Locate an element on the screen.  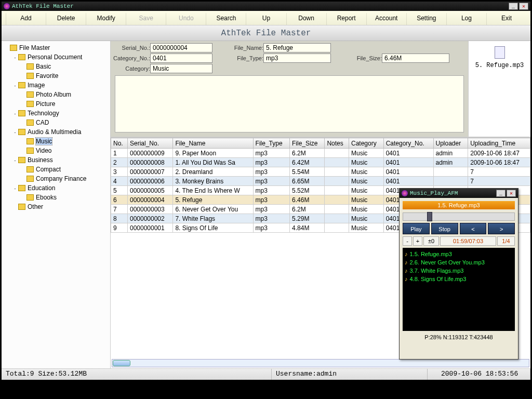
field-filetype: mp3 is located at coordinates (297, 58).